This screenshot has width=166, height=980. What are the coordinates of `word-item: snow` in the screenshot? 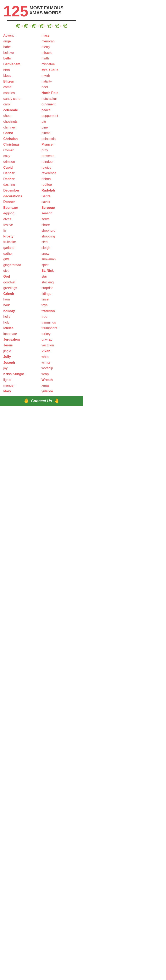 It's located at (61, 253).